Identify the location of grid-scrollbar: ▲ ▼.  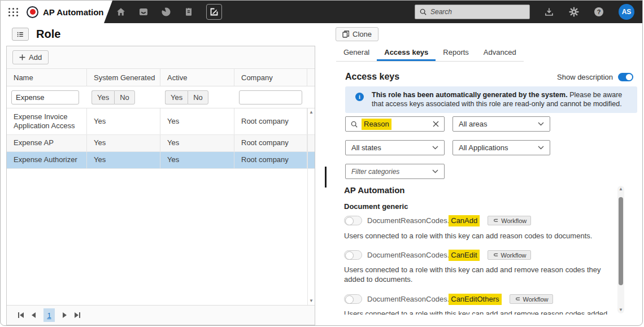
(311, 207).